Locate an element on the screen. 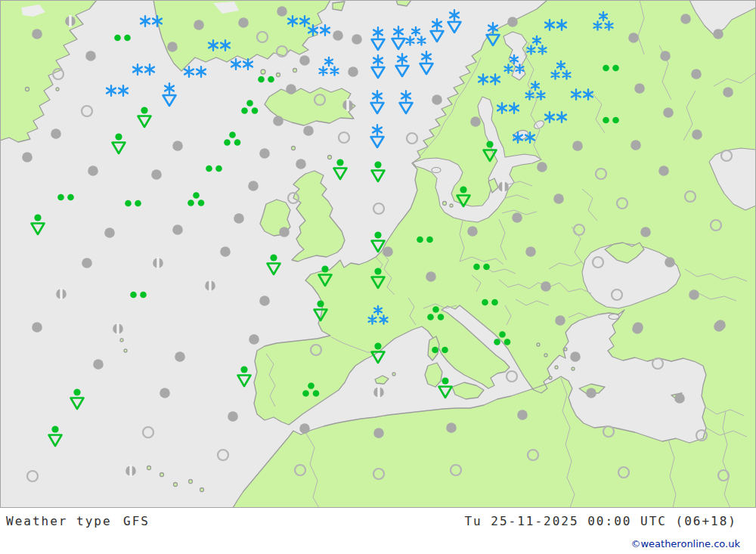 The image size is (756, 554). lake-vanern is located at coordinates (436, 171).